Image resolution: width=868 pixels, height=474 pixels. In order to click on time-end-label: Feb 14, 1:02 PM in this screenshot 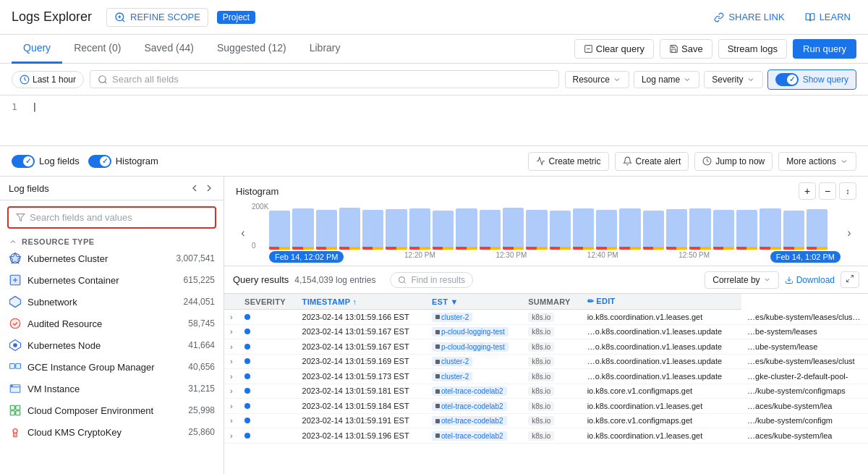, I will do `click(806, 257)`.